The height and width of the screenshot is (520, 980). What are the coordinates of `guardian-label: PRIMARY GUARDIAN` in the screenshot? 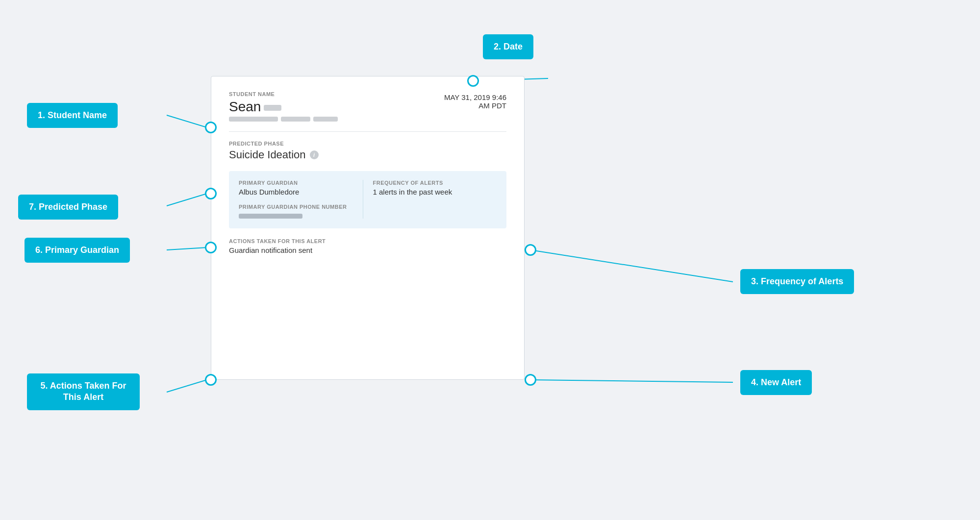 It's located at (301, 183).